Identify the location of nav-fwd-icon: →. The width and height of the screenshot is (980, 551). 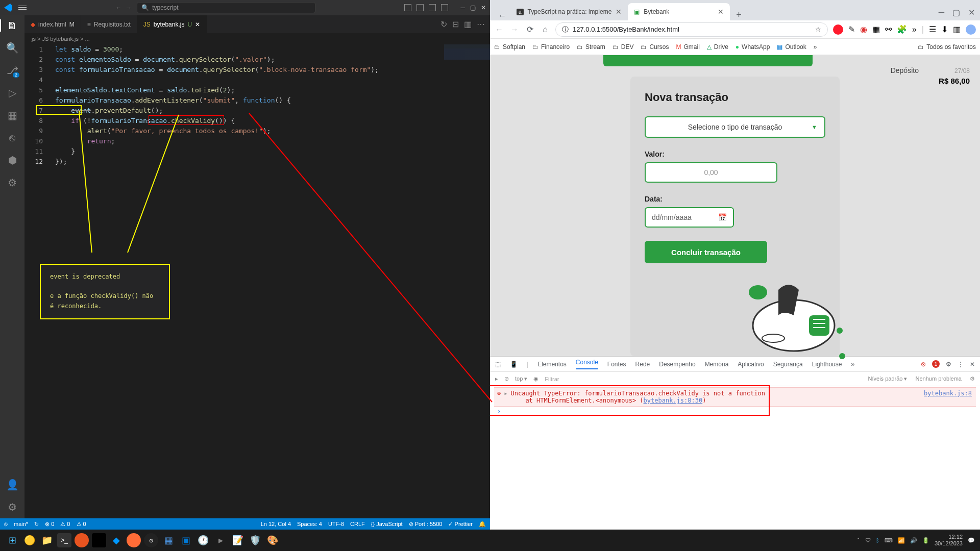
(129, 8).